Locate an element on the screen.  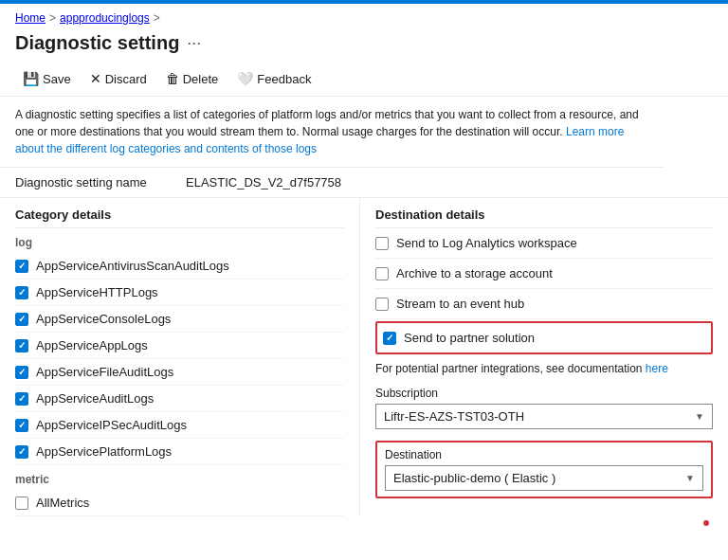
dest-label-2: Stream to an event hub is located at coordinates (461, 303).